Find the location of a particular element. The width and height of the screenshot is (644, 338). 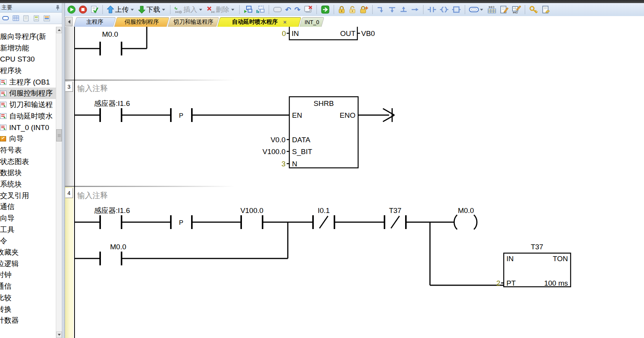

tree-item-program-block: 程序块 is located at coordinates (28, 71).